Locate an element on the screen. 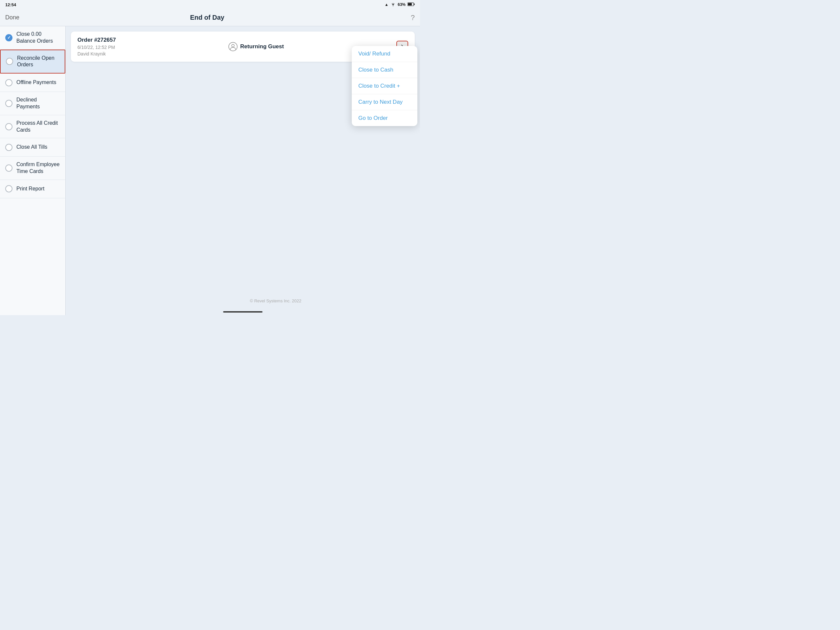  sidebar-item-label: Reconcile Open Orders is located at coordinates (38, 62).